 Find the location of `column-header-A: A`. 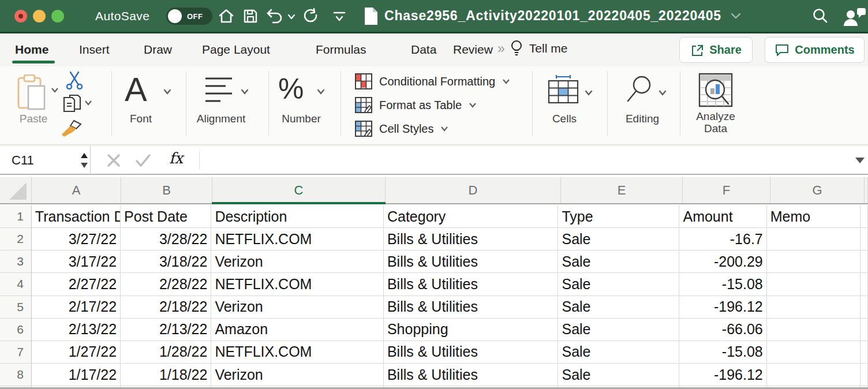

column-header-A: A is located at coordinates (76, 190).